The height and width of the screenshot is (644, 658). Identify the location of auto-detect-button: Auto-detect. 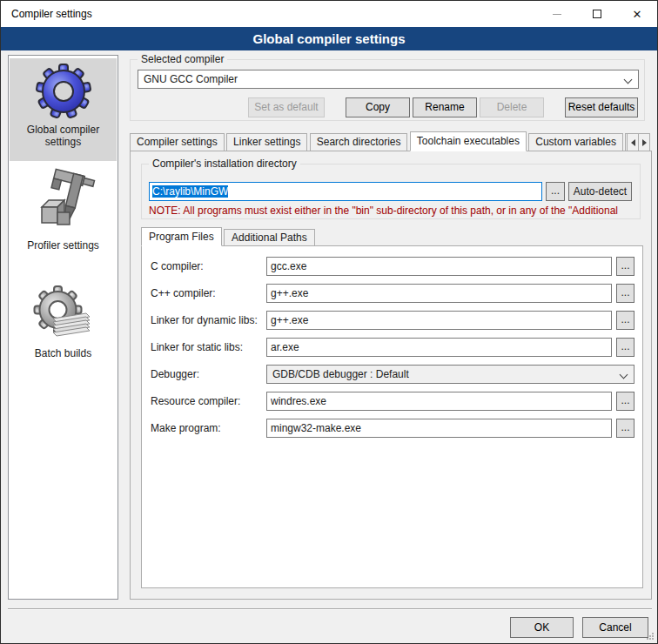
(601, 191).